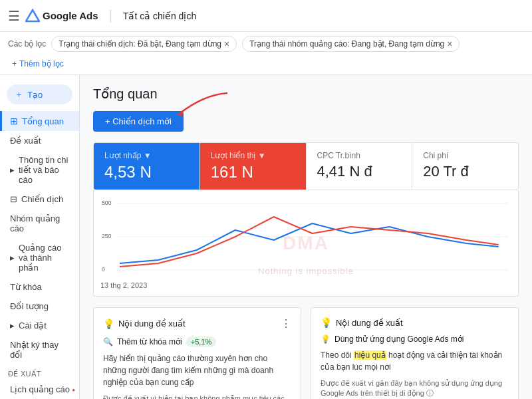 This screenshot has width=532, height=399. What do you see at coordinates (160, 16) in the screenshot?
I see `topbar-campaign-label: Tất cả chiến dịch` at bounding box center [160, 16].